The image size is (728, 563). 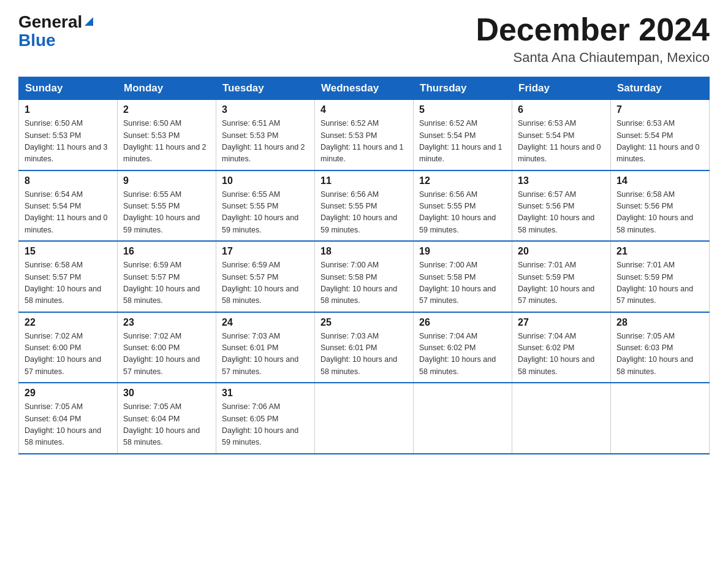 What do you see at coordinates (69, 88) in the screenshot?
I see `col-header-sunday: Sunday` at bounding box center [69, 88].